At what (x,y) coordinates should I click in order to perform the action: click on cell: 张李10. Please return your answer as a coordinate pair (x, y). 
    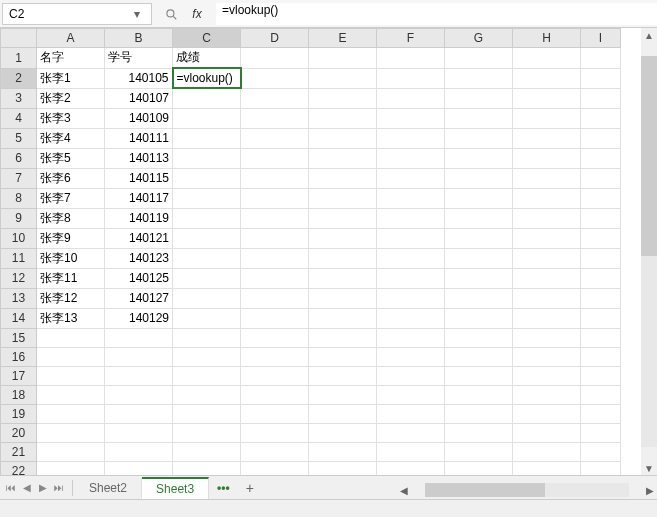
    Looking at the image, I should click on (71, 258).